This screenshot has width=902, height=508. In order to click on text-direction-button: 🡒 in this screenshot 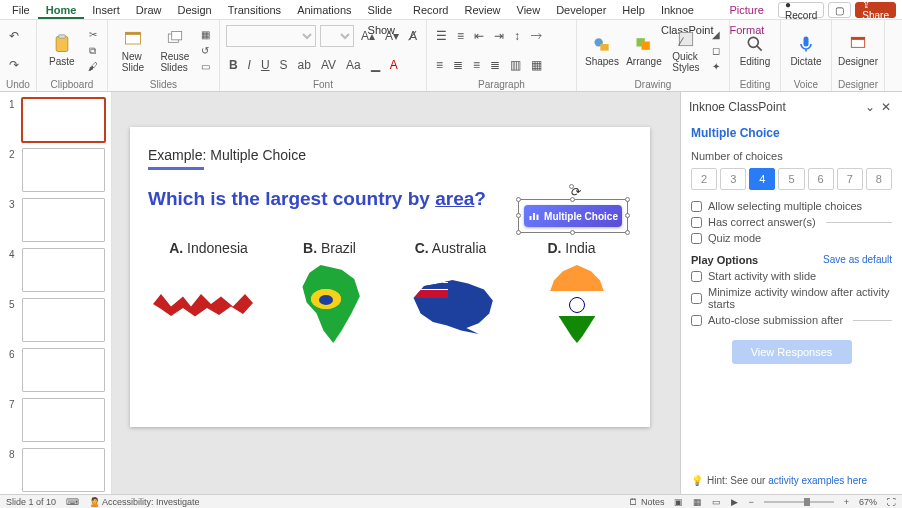, I will do `click(536, 36)`.